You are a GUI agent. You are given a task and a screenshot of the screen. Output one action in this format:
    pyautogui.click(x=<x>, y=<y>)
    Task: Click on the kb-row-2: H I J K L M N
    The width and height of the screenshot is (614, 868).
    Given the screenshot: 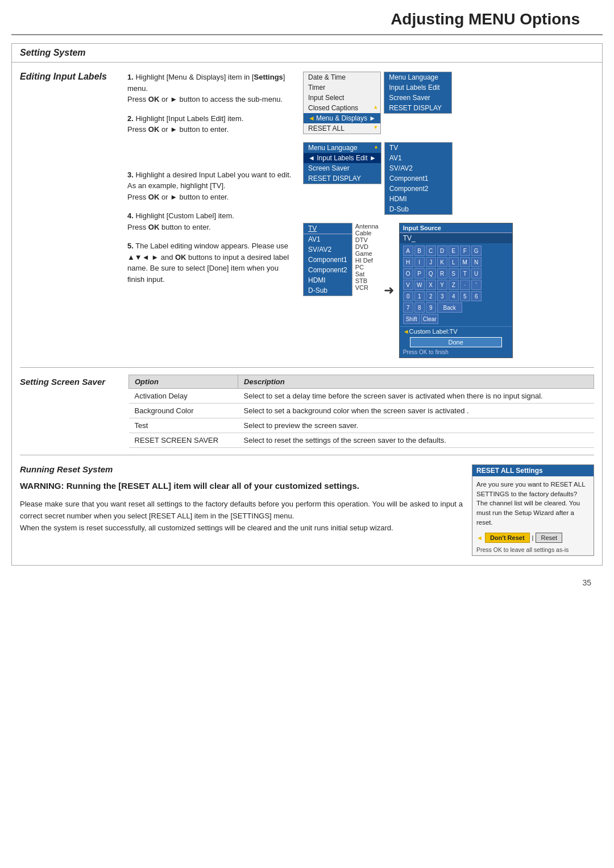 What is the action you would take?
    pyautogui.click(x=456, y=262)
    